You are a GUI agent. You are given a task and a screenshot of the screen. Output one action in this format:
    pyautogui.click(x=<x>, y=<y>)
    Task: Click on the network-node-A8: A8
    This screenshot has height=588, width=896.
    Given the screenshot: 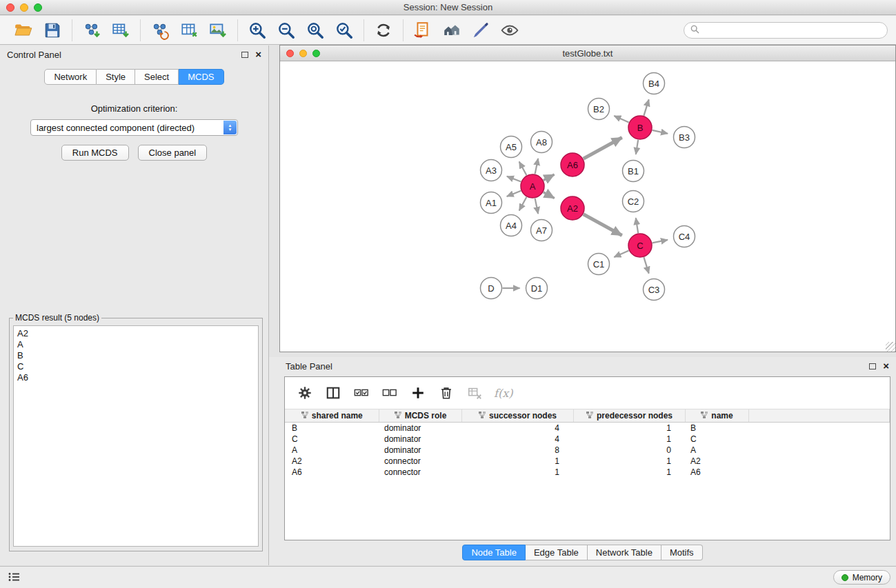 What is the action you would take?
    pyautogui.click(x=542, y=142)
    